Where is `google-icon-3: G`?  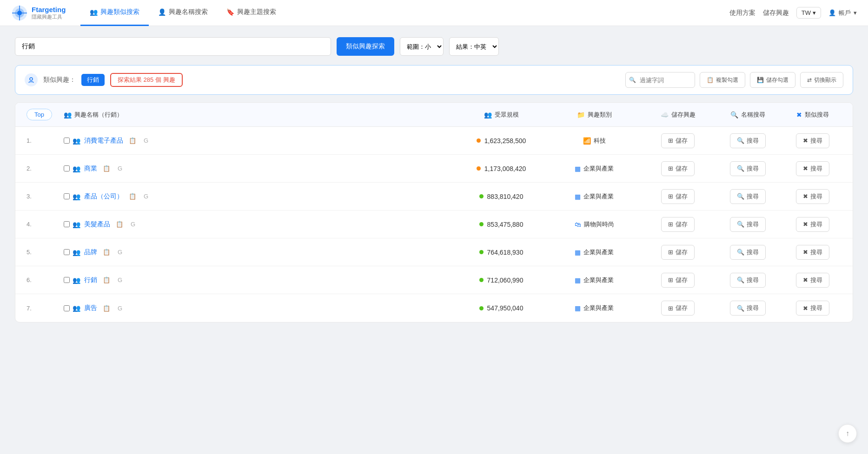
google-icon-3: G is located at coordinates (146, 196).